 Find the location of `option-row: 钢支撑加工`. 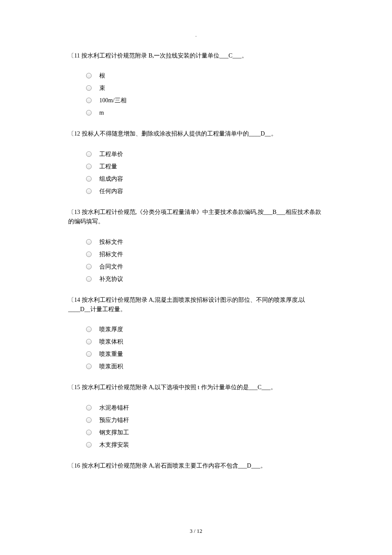

option-row: 钢支撑加工 is located at coordinates (205, 432).